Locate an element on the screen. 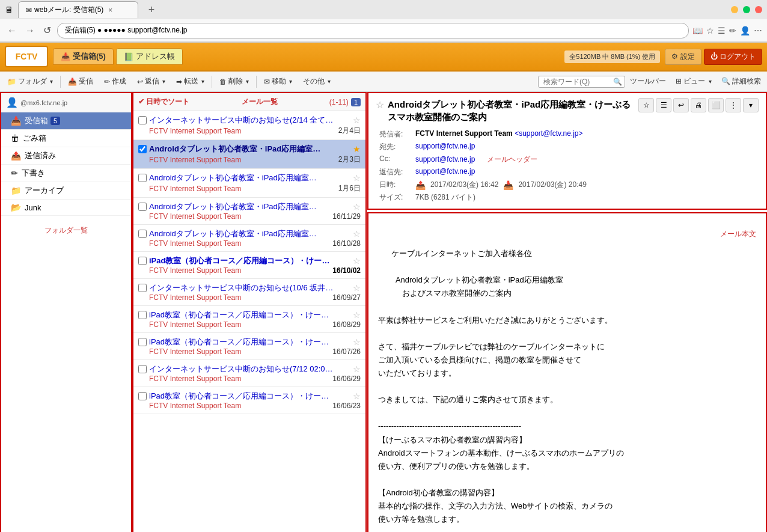 The width and height of the screenshot is (767, 532). reply-dropdown-arrow: ▾ is located at coordinates (163, 82).